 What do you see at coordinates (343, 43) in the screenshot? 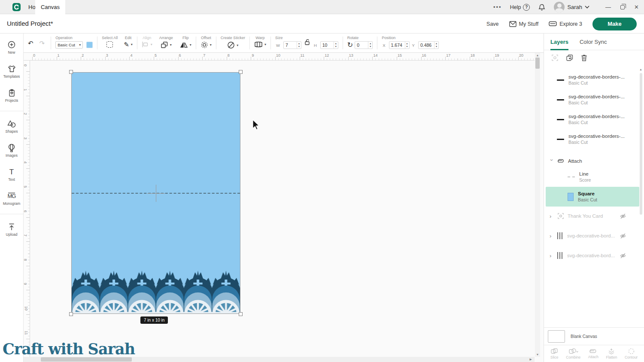
I see `toolbar-divider` at bounding box center [343, 43].